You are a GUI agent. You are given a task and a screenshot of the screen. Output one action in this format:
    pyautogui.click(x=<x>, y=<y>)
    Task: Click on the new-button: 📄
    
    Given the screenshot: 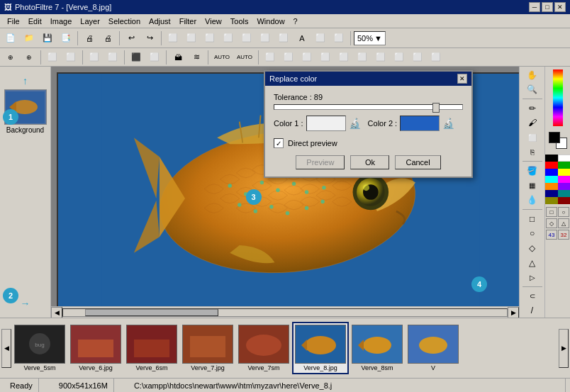 What is the action you would take?
    pyautogui.click(x=11, y=38)
    